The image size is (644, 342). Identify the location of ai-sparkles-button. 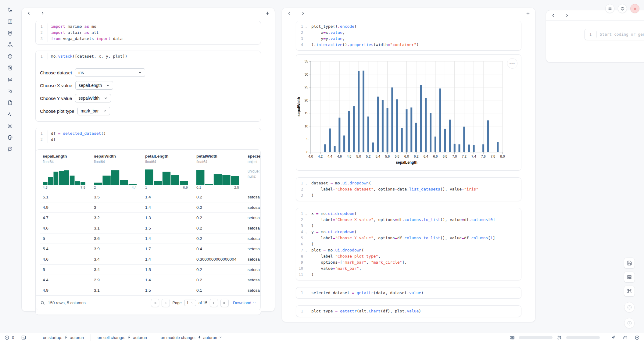
(614, 338).